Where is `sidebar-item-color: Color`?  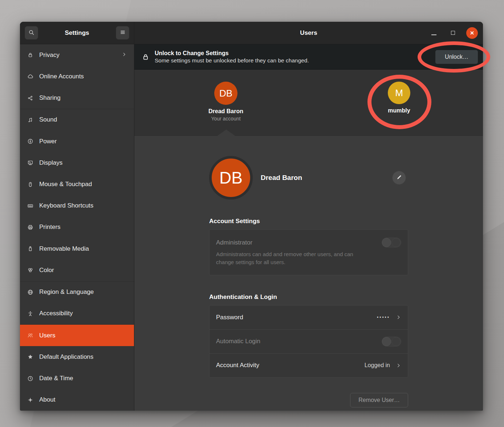
sidebar-item-color: Color is located at coordinates (77, 270).